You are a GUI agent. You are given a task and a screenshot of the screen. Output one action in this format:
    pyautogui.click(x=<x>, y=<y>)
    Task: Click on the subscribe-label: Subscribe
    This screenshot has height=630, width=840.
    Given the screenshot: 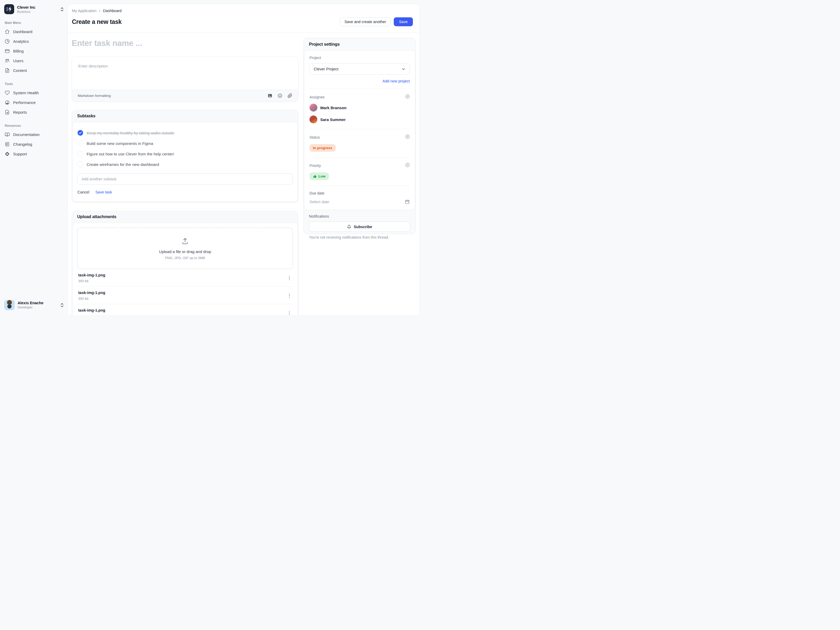 What is the action you would take?
    pyautogui.click(x=363, y=227)
    